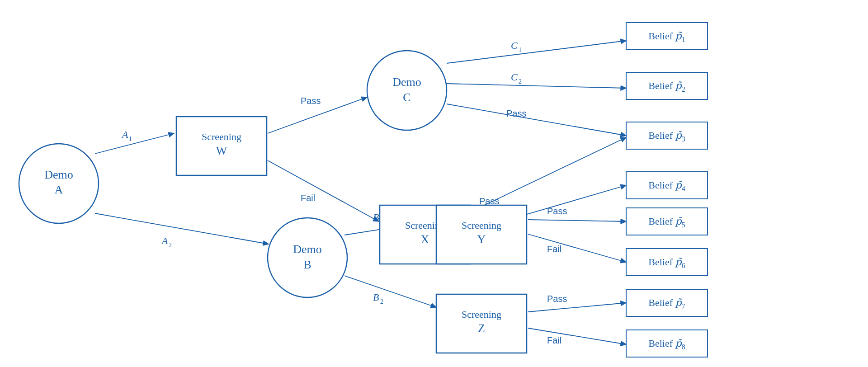 Image resolution: width=868 pixels, height=367 pixels. Describe the element at coordinates (536, 120) in the screenshot. I see `edge-c-pass` at that location.